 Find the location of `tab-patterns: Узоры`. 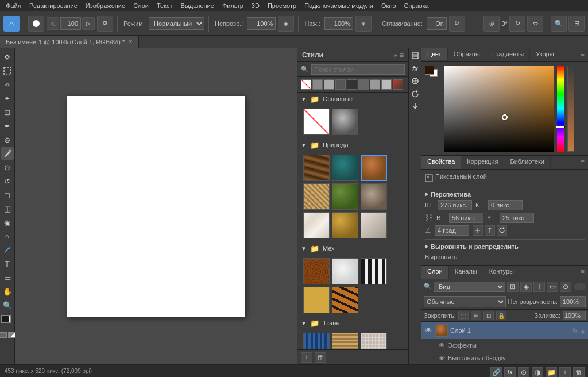

tab-patterns: Узоры is located at coordinates (545, 55).